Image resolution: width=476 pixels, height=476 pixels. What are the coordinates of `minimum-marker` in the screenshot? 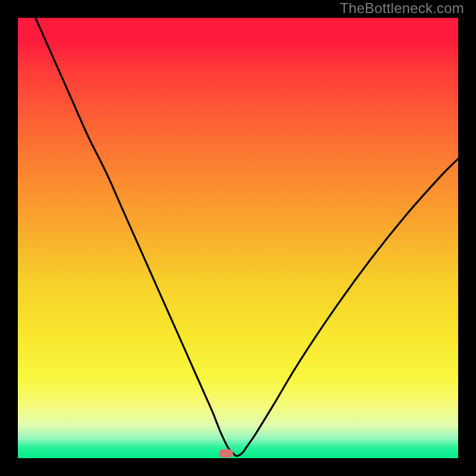 It's located at (226, 453).